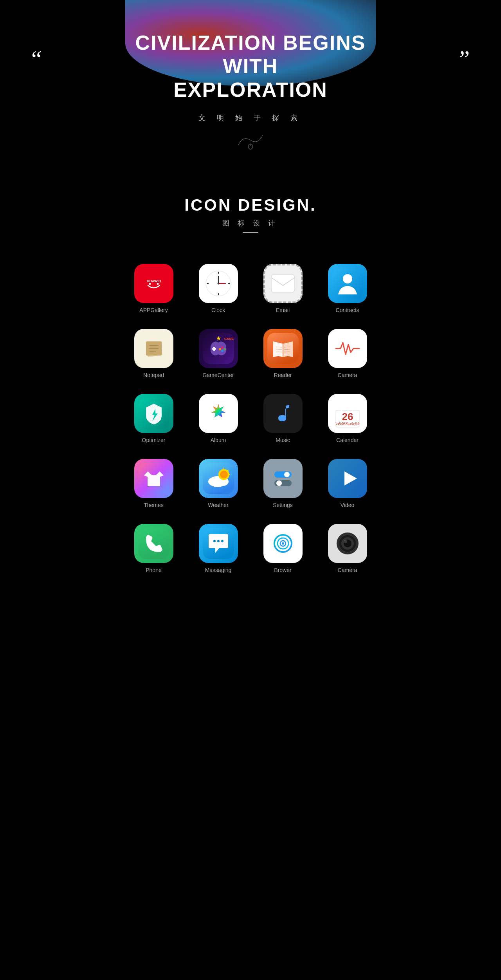 The height and width of the screenshot is (980, 501). Describe the element at coordinates (250, 140) in the screenshot. I see `mouse-graphic` at that location.